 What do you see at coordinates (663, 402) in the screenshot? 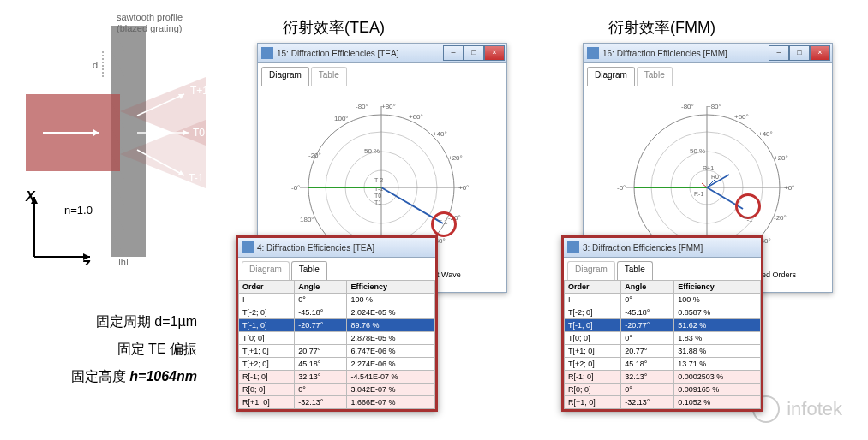
I see `table-row: R[+1; 0]-32.13°0.1052 %` at bounding box center [663, 402].